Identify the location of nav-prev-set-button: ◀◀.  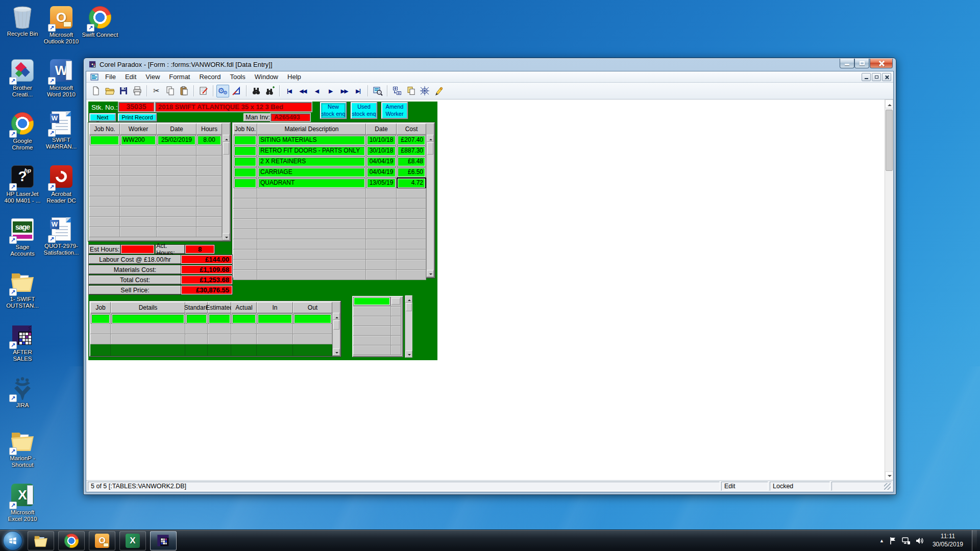
(303, 91).